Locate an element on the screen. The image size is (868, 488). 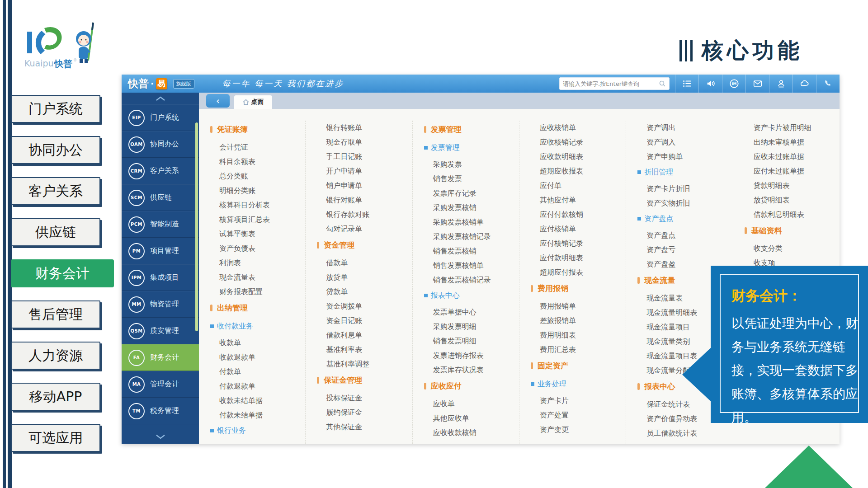
menu-entry: 资产申购单 is located at coordinates (686, 157).